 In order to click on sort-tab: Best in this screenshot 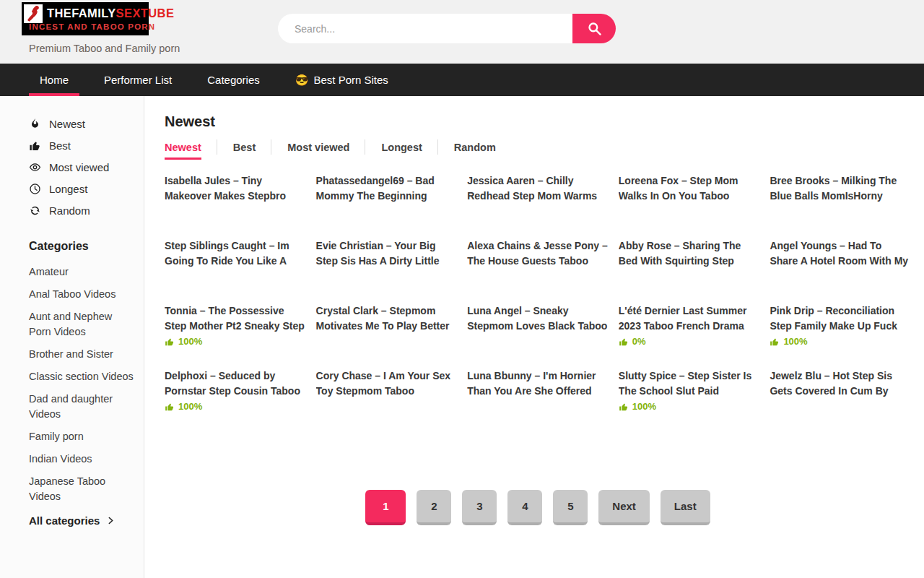, I will do `click(244, 149)`.